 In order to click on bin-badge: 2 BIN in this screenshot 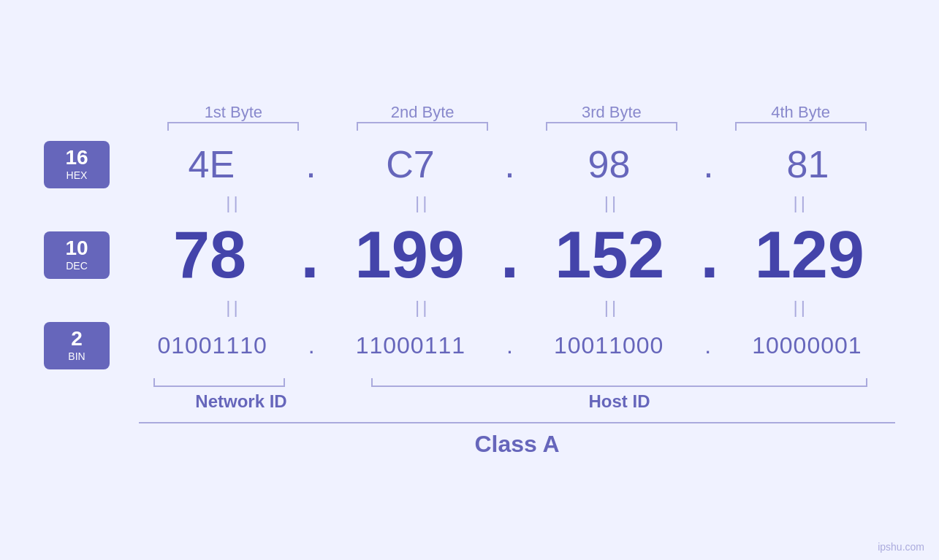, I will do `click(77, 346)`.